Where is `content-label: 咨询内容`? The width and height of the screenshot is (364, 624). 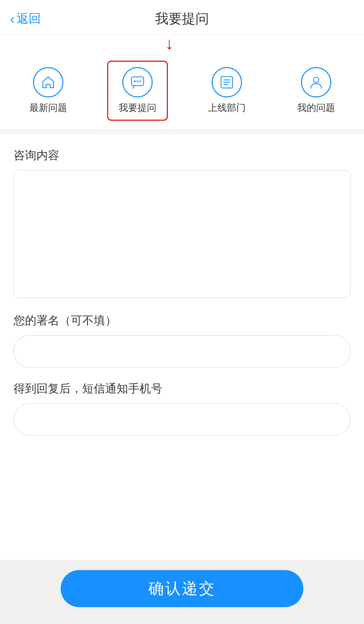 content-label: 咨询内容 is located at coordinates (182, 155).